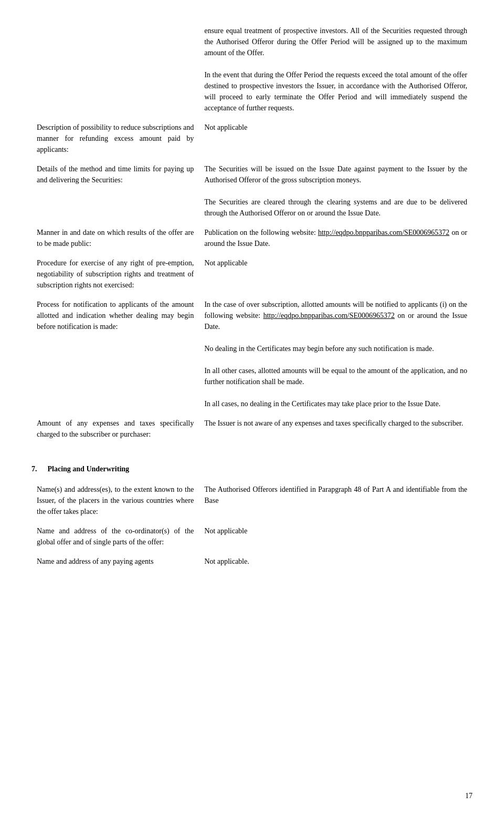 The width and height of the screenshot is (504, 816). I want to click on section-title: Placing and Underwriting, so click(89, 469).